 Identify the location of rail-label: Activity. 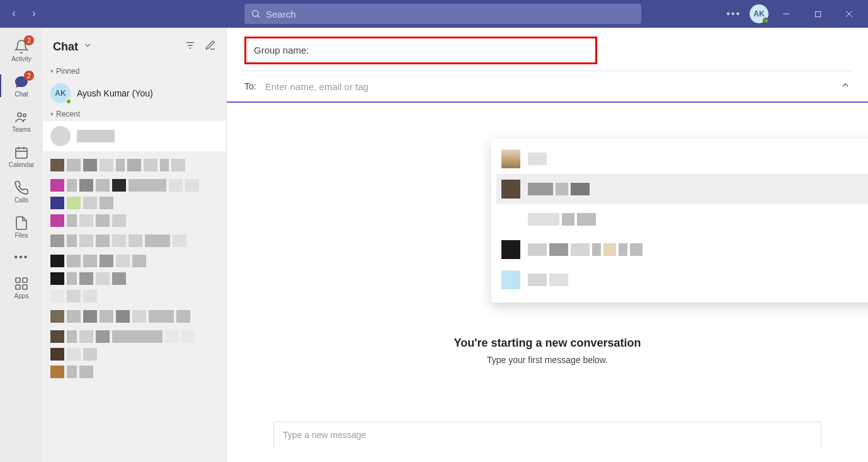
(21, 59).